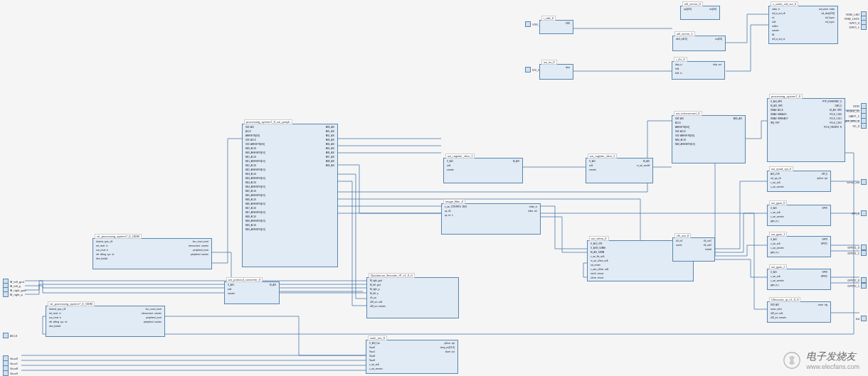 The height and width of the screenshot is (376, 868). Describe the element at coordinates (781, 169) in the screenshot. I see `block-title: axi_quad_spi_0` at that location.